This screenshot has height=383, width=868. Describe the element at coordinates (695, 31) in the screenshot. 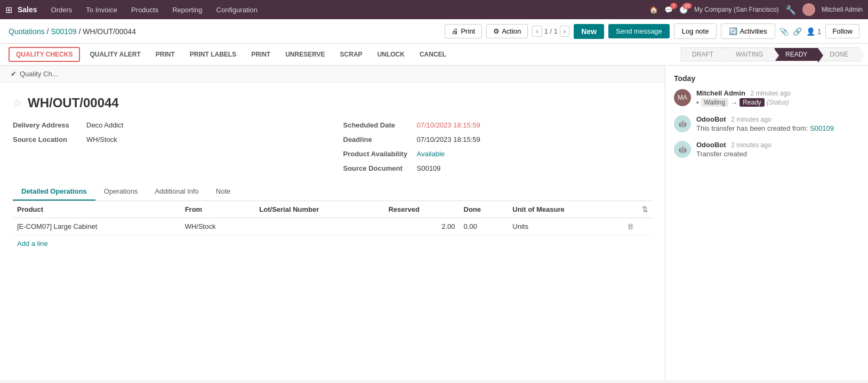

I see `log-note-button: Log note` at that location.